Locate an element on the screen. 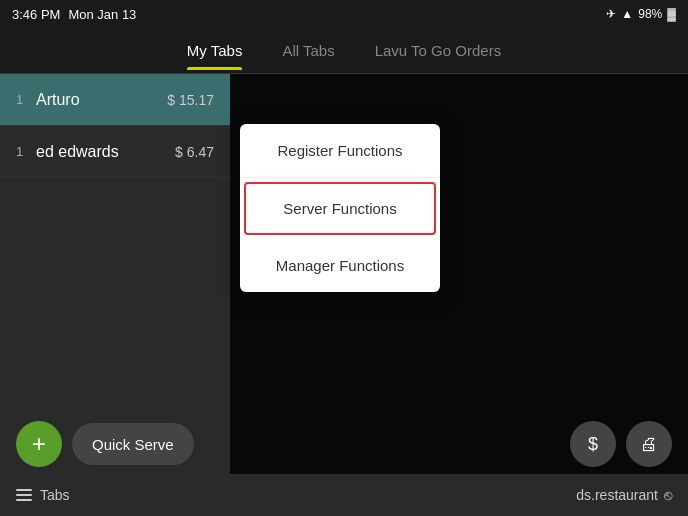  battery-label: 98% is located at coordinates (650, 14).